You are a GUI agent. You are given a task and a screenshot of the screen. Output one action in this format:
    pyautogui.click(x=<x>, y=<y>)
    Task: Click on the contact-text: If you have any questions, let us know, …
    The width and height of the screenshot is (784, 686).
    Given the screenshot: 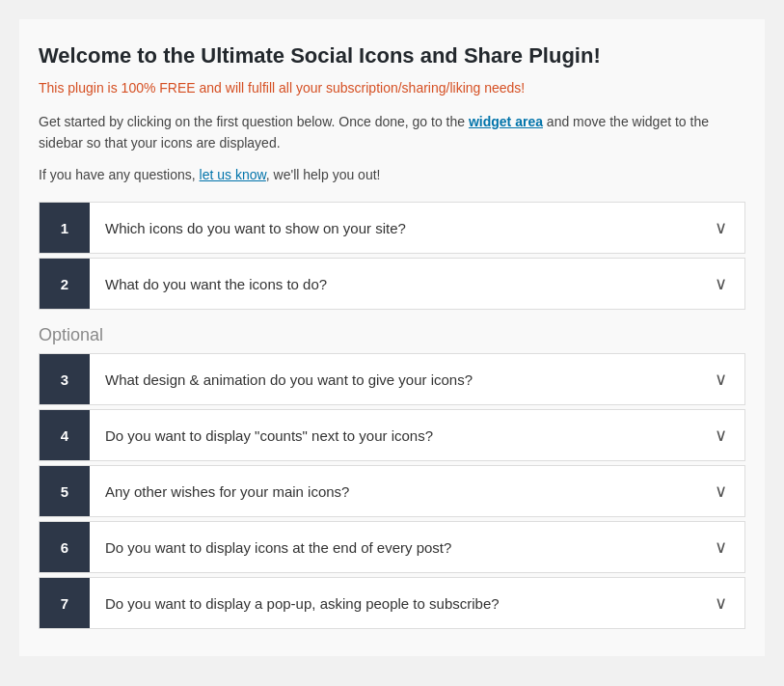 What is the action you would take?
    pyautogui.click(x=392, y=175)
    